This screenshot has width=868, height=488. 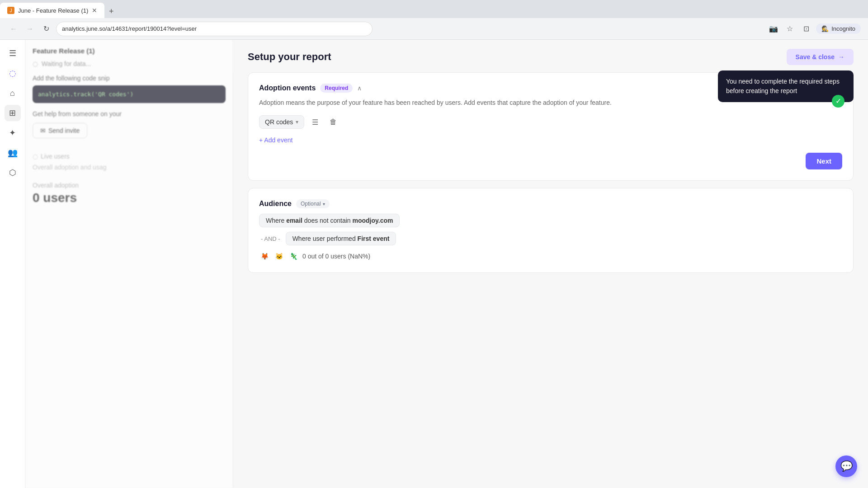 I want to click on page-title: Setup your report, so click(x=289, y=57).